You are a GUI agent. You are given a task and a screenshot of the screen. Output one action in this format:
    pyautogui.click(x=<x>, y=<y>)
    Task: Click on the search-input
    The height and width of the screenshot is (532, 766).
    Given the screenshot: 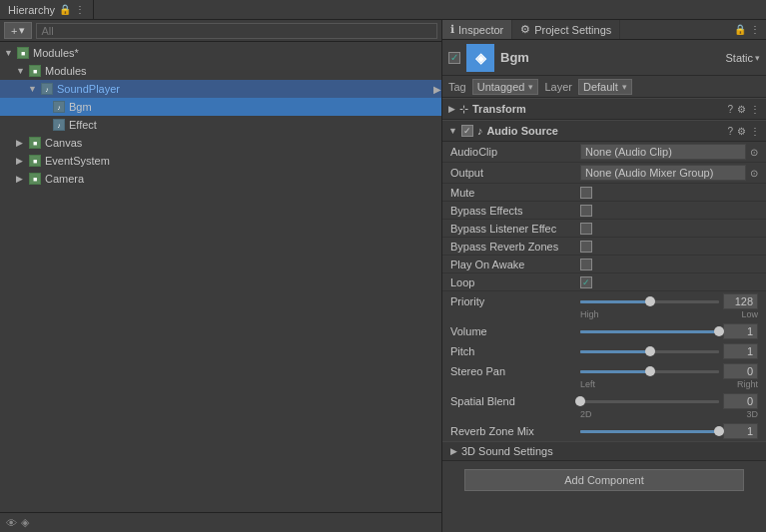 What is the action you would take?
    pyautogui.click(x=237, y=31)
    